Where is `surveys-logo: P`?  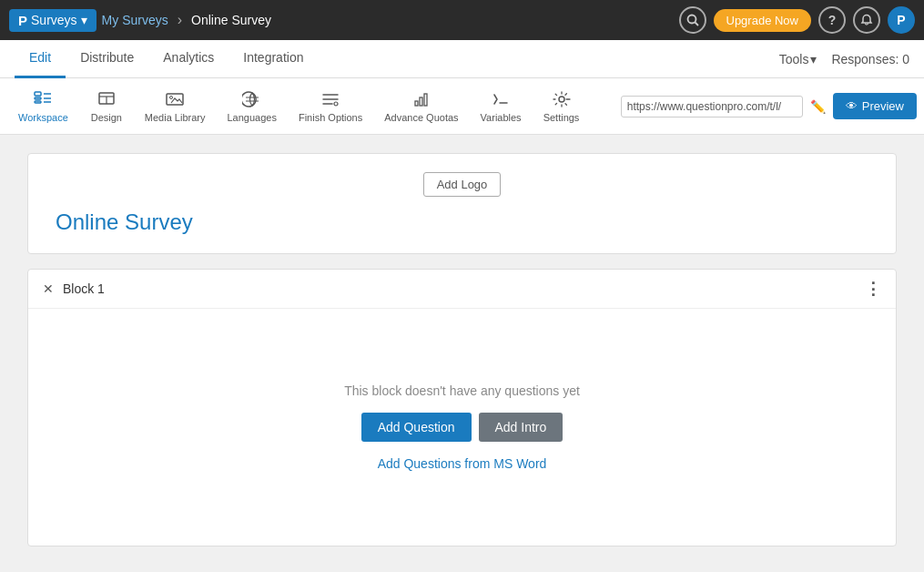 surveys-logo: P is located at coordinates (23, 20).